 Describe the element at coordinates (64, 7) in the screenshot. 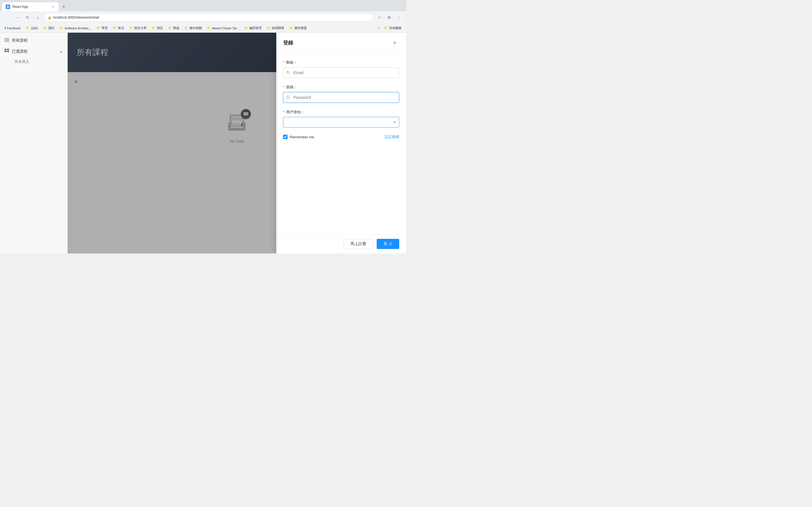

I see `new-tab-button: +` at that location.